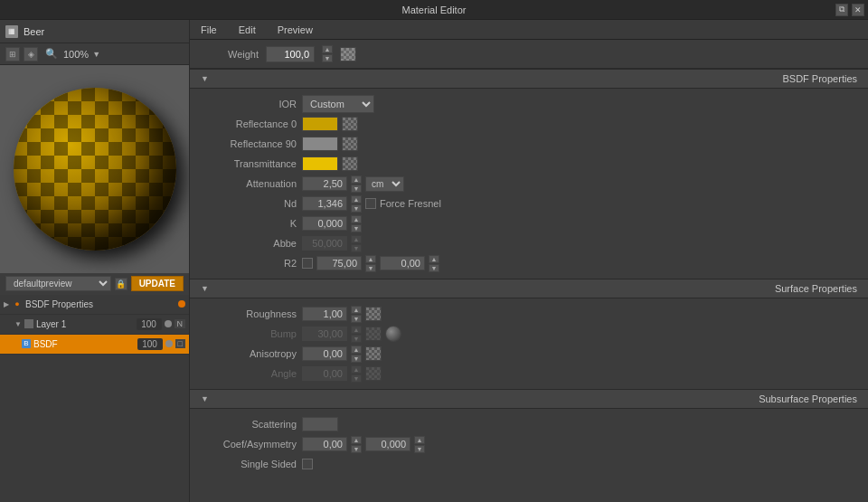 This screenshot has height=502, width=868. I want to click on reflectance90-control, so click(581, 144).